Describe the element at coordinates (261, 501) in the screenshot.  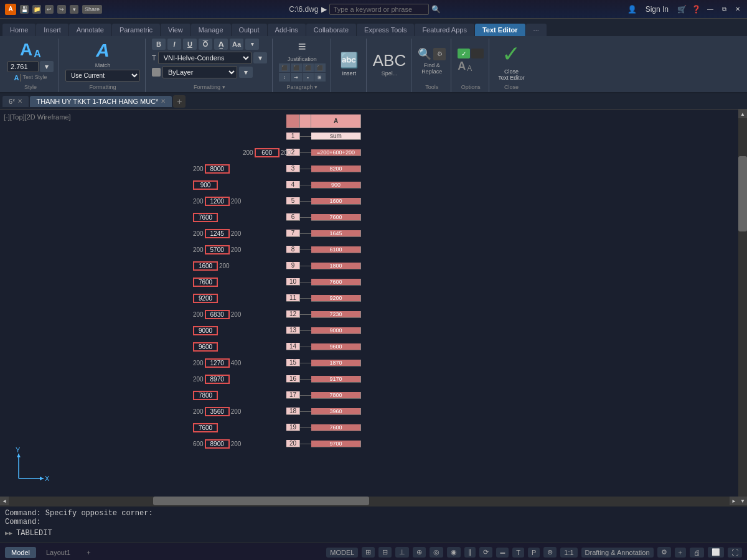
I see `h-scroll-thumb` at that location.